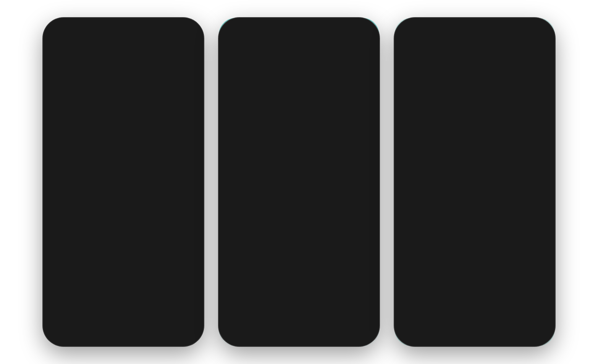  What do you see at coordinates (299, 27) in the screenshot?
I see `status-bar-2: 9:41 ▌▌▌ WiFi 🔋` at bounding box center [299, 27].